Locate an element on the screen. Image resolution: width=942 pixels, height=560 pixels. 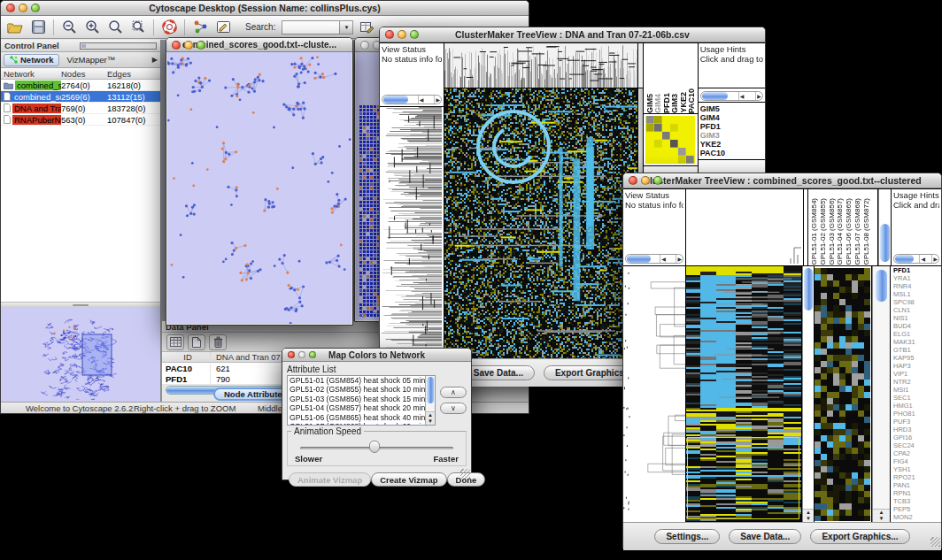
save-session-button is located at coordinates (38, 27).